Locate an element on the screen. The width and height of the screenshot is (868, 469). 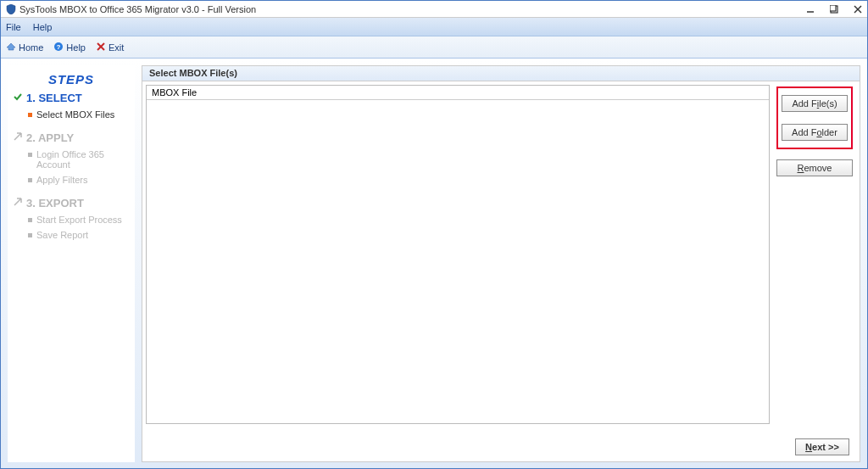
steps-sidebar: STEPS 1. SELECT Select MBOX Files 2. APP… is located at coordinates (71, 264).